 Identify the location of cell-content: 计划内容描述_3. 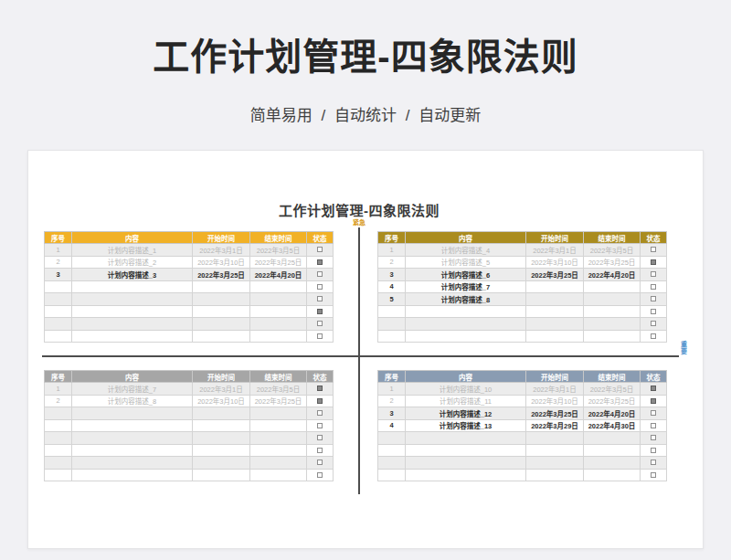
(132, 275).